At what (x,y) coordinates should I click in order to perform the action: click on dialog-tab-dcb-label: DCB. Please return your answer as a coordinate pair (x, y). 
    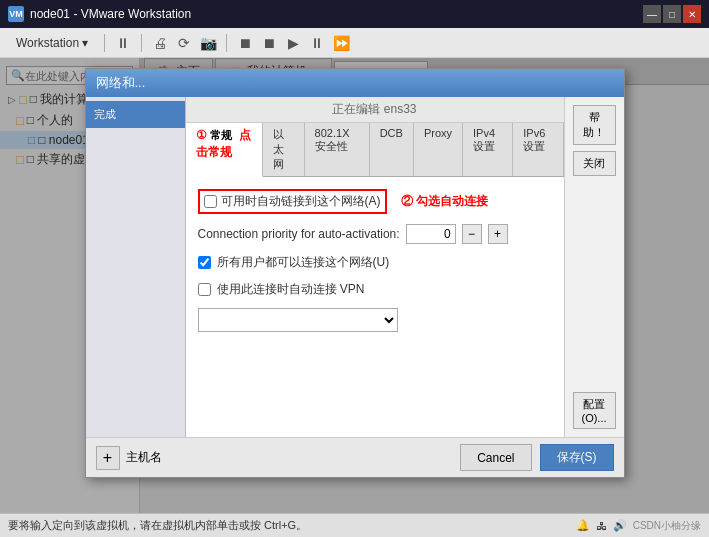
    Looking at the image, I should click on (392, 133).